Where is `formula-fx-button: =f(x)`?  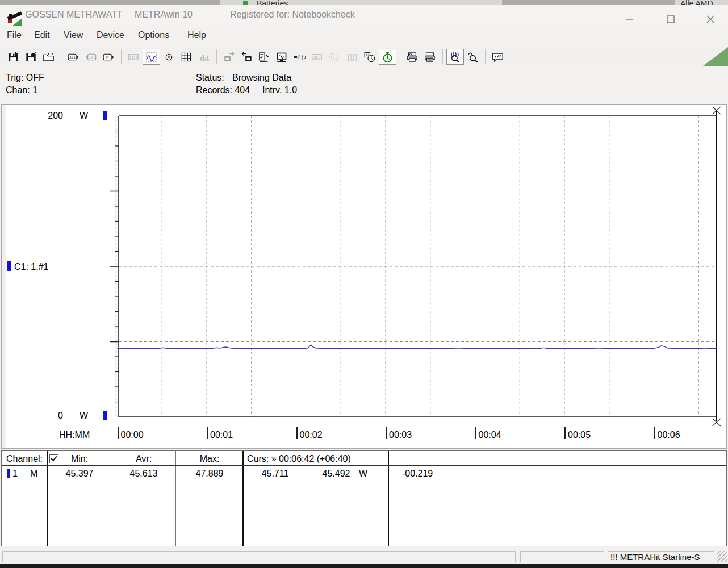
formula-fx-button: =f(x) is located at coordinates (300, 57).